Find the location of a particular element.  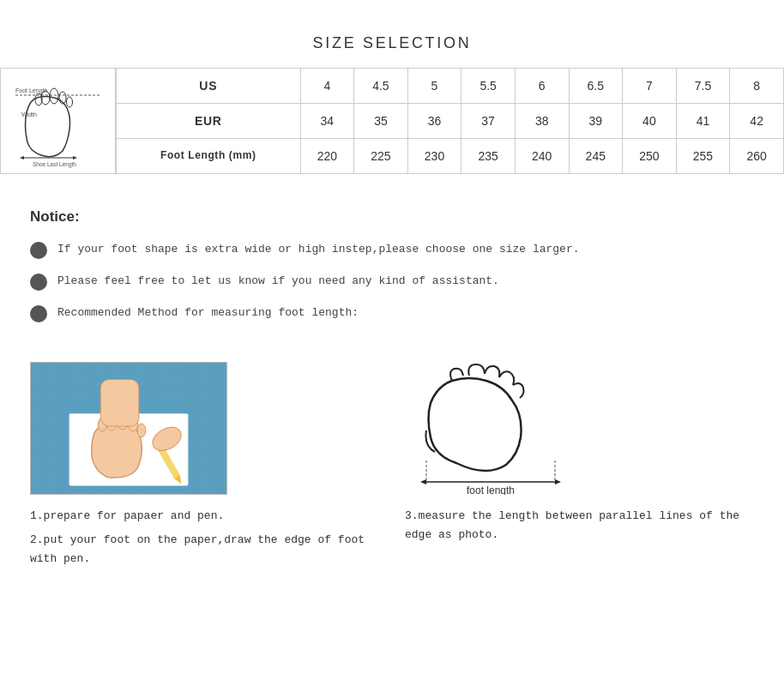

notice-title: Notice: is located at coordinates (392, 217).